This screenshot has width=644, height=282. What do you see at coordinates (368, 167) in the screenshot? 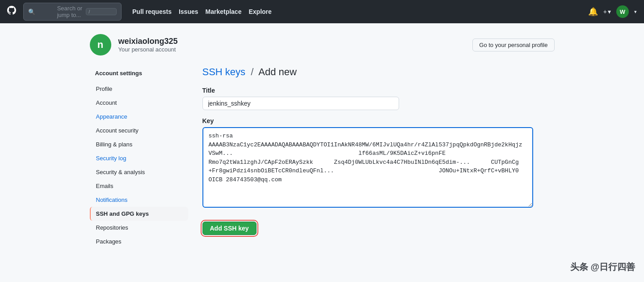
I see `key-textarea: ssh-rsa AAAAB3NzaC1yc2EAAAADAQABAAABAQDY…` at bounding box center [368, 167].